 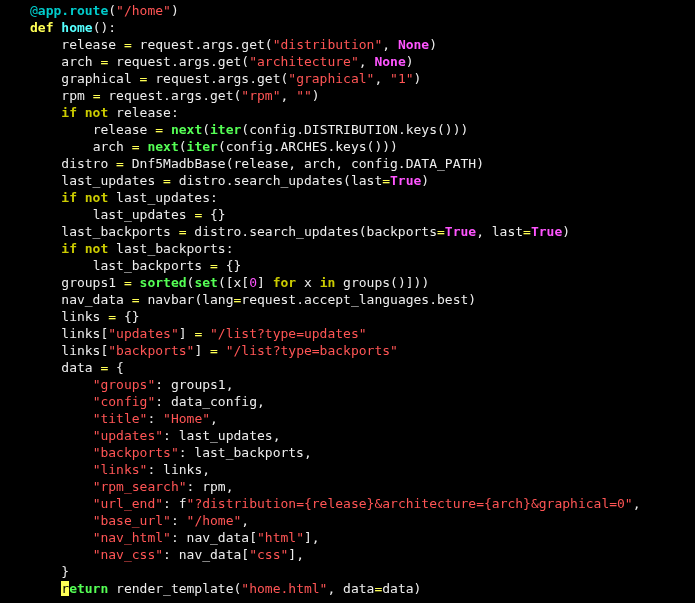 What do you see at coordinates (284, 282) in the screenshot?
I see `for-kw: for` at bounding box center [284, 282].